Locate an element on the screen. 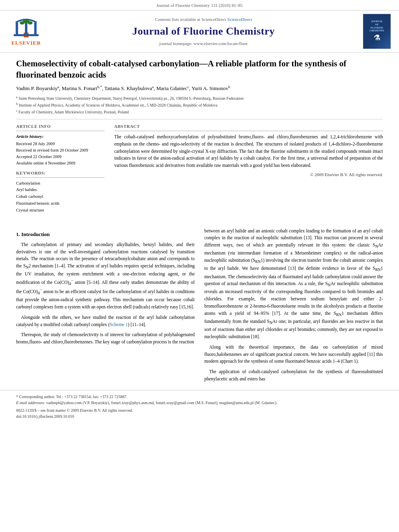 This screenshot has height=532, width=399. article-title: Chemoselectivity of cobalt-catalysed car… is located at coordinates (200, 69).